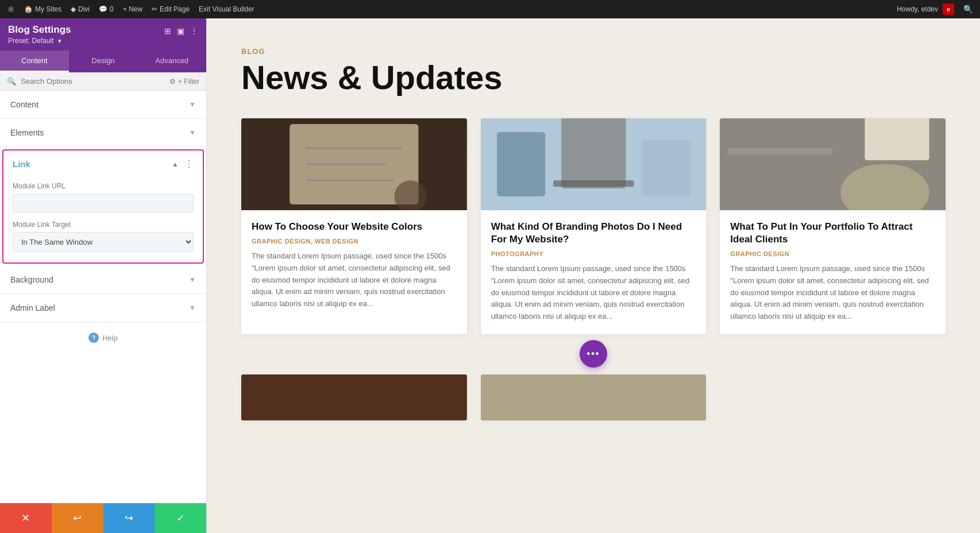 The height and width of the screenshot is (533, 980). Describe the element at coordinates (833, 397) in the screenshot. I see `empty-card-slot` at that location.